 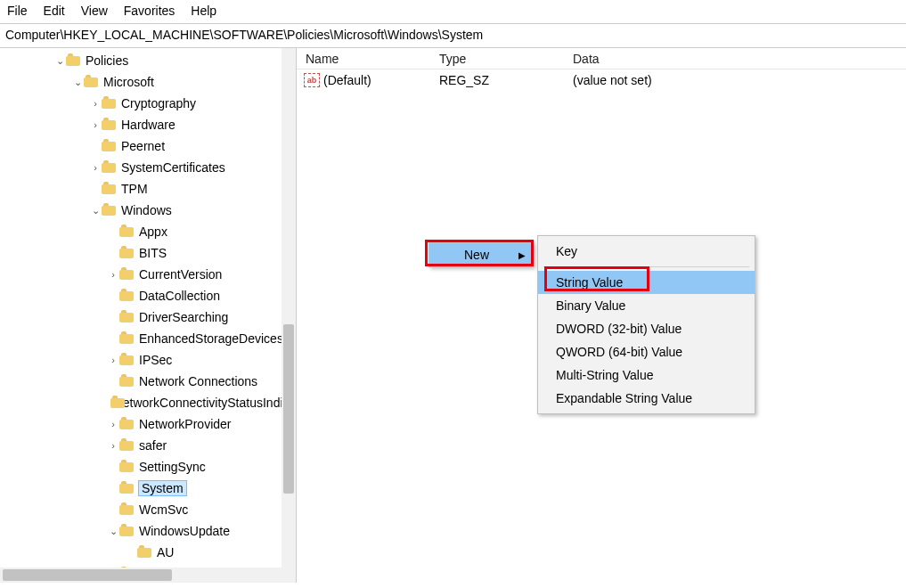 I want to click on tree-node: ›NetworkProvider, so click(x=148, y=424).